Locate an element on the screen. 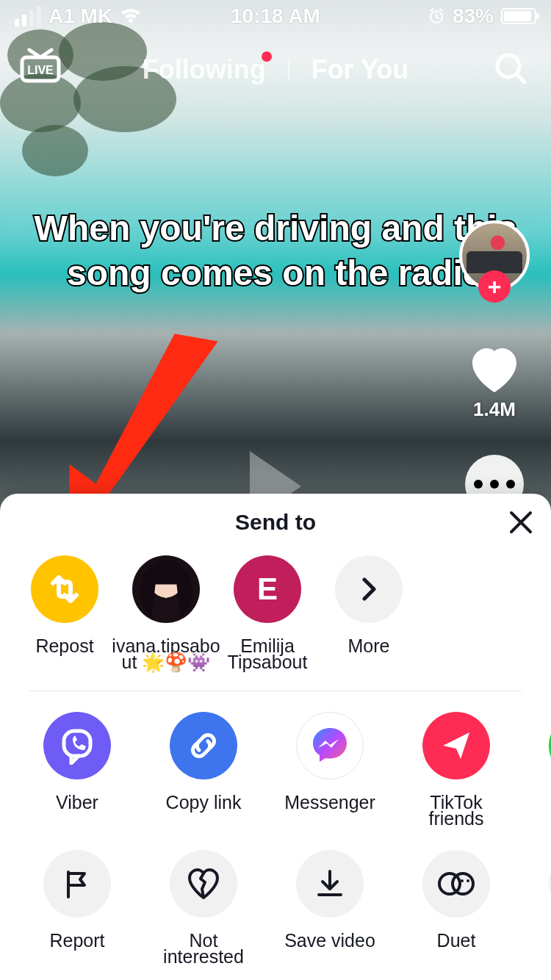 The width and height of the screenshot is (551, 980). svg-text: LIVE is located at coordinates (40, 71).